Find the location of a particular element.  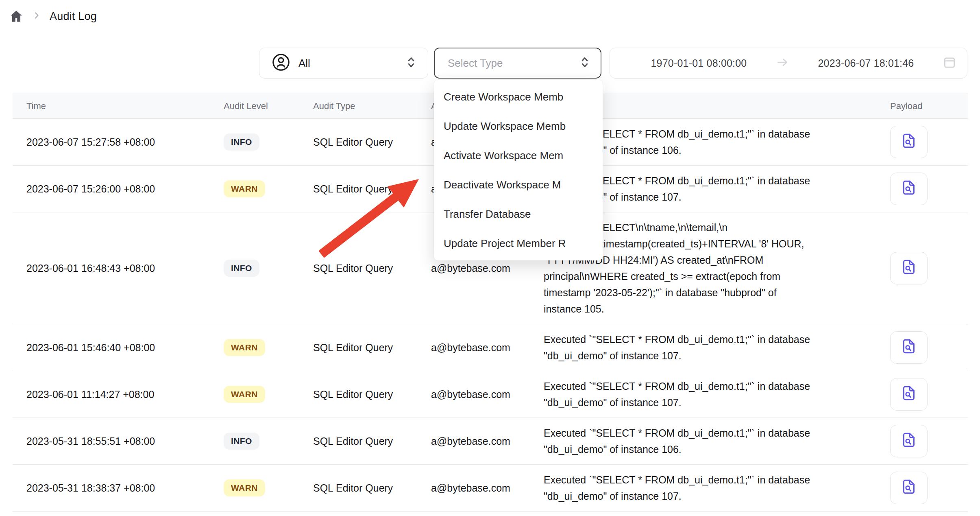

date-range-start: 1970-01-01 08:00:00 is located at coordinates (699, 63).